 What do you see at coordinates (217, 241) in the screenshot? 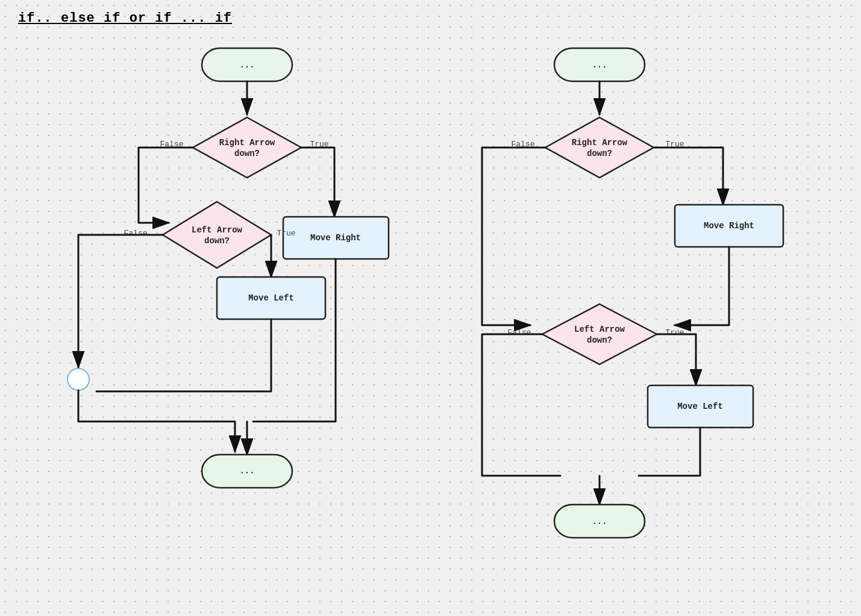
I see `left-decision2-label2: down?` at bounding box center [217, 241].